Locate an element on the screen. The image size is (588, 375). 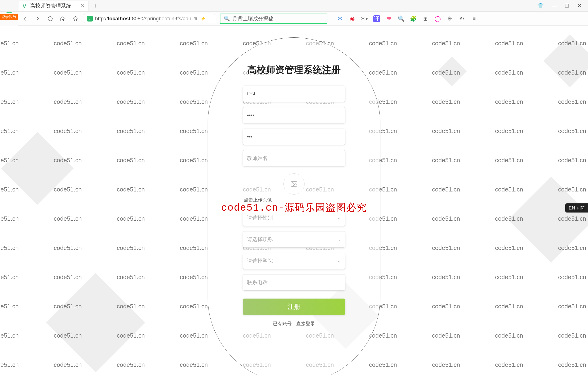
qr-icon: ⊞ is located at coordinates (195, 19).